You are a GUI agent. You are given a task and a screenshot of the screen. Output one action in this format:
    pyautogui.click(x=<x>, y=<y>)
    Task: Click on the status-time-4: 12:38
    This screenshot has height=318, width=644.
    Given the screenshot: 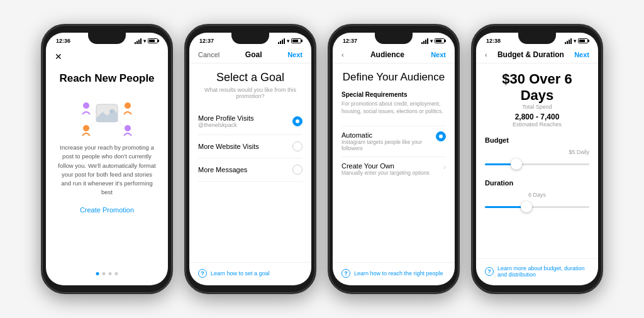 What is the action you would take?
    pyautogui.click(x=493, y=41)
    